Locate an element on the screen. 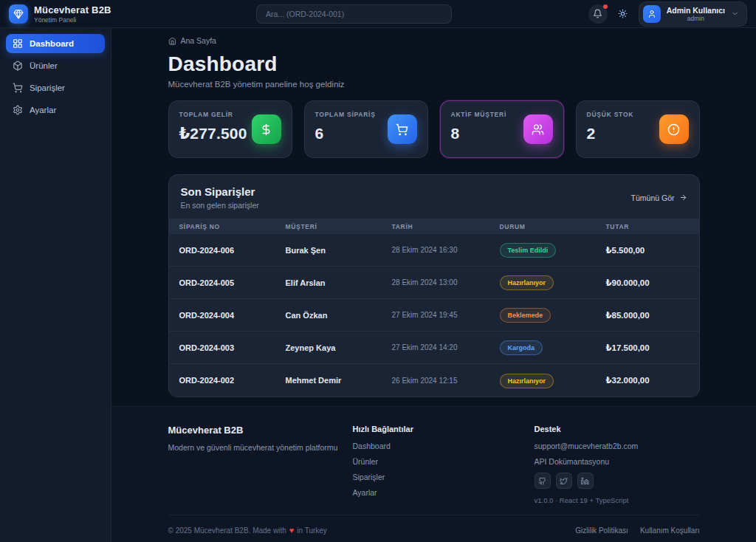 The height and width of the screenshot is (542, 756). header-actions: Admin Kullanıcı admin is located at coordinates (667, 14).